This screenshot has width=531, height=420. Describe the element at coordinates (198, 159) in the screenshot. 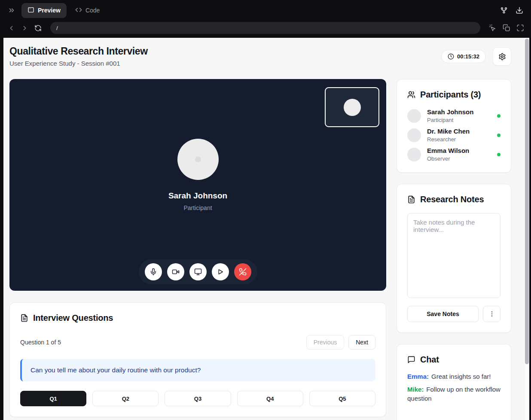

I see `camera-off-placeholder-icon` at that location.